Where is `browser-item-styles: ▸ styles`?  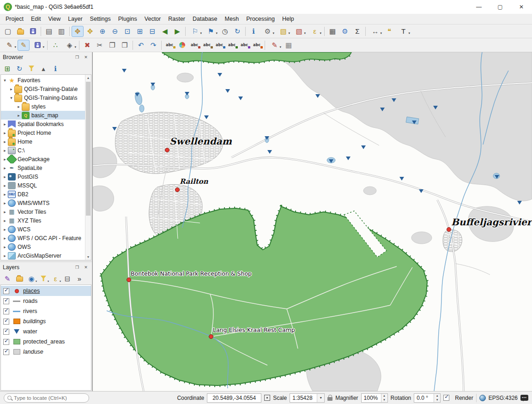
browser-item-styles: ▸ styles is located at coordinates (43, 106).